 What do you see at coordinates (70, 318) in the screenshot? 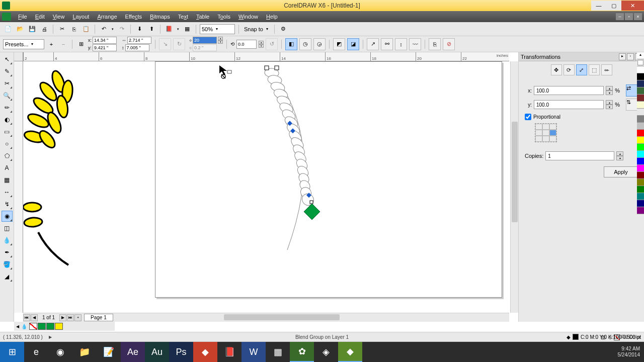
I see `page-last-button: ⏭` at bounding box center [70, 318].